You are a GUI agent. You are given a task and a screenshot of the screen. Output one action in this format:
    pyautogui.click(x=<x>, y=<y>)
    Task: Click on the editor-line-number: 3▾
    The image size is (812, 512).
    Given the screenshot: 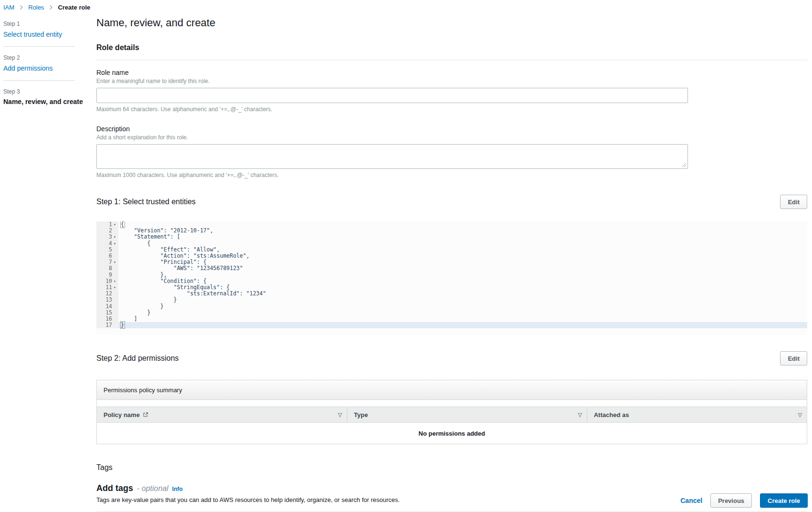 What is the action you would take?
    pyautogui.click(x=107, y=237)
    